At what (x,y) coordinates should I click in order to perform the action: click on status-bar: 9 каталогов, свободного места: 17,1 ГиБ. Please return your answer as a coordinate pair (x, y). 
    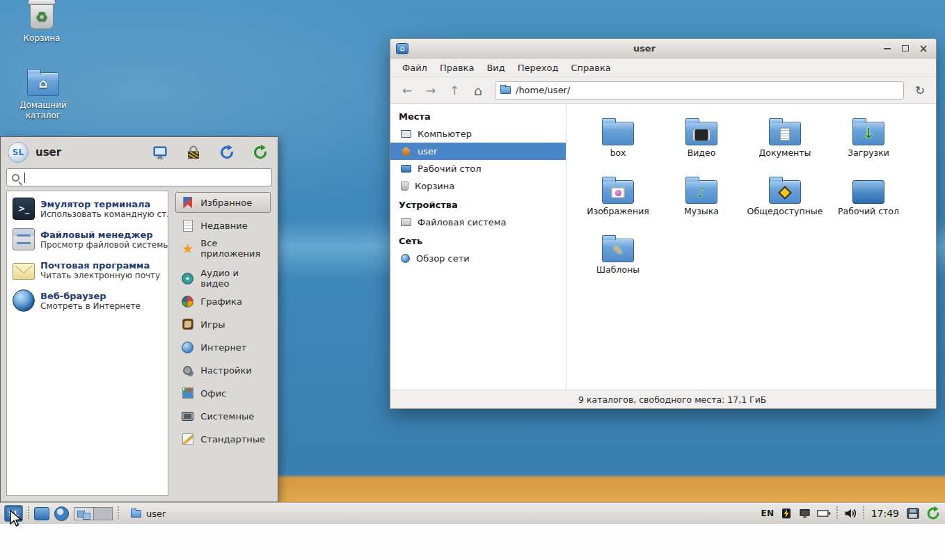
    Looking at the image, I should click on (663, 399).